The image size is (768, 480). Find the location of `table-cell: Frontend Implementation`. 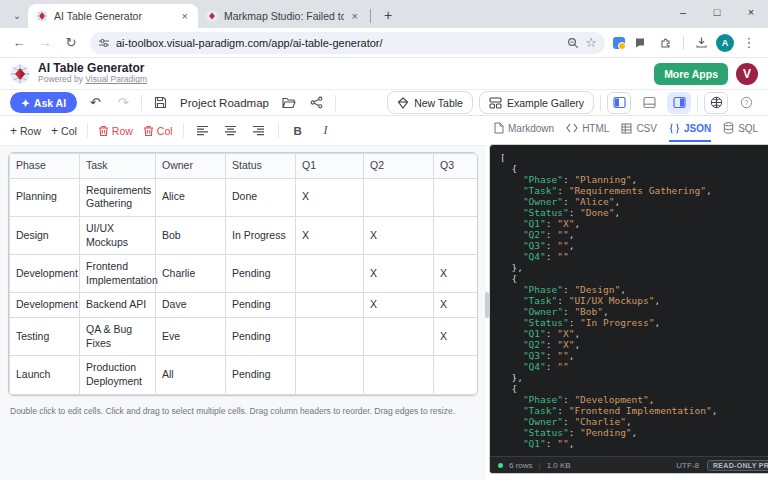

table-cell: Frontend Implementation is located at coordinates (118, 274).